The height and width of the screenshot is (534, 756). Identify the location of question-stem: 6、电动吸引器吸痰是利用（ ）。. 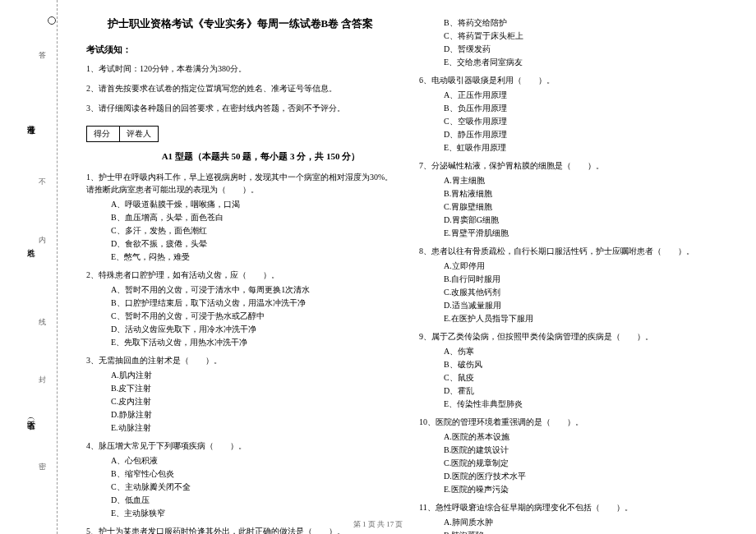
(574, 81).